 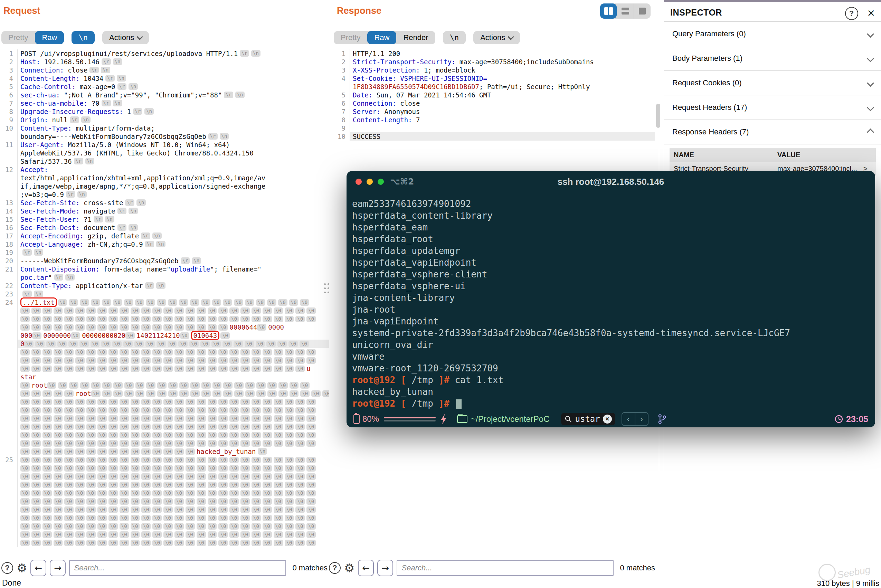 What do you see at coordinates (773, 132) in the screenshot?
I see `inspector-section-response-headers: Response Headers (7)` at bounding box center [773, 132].